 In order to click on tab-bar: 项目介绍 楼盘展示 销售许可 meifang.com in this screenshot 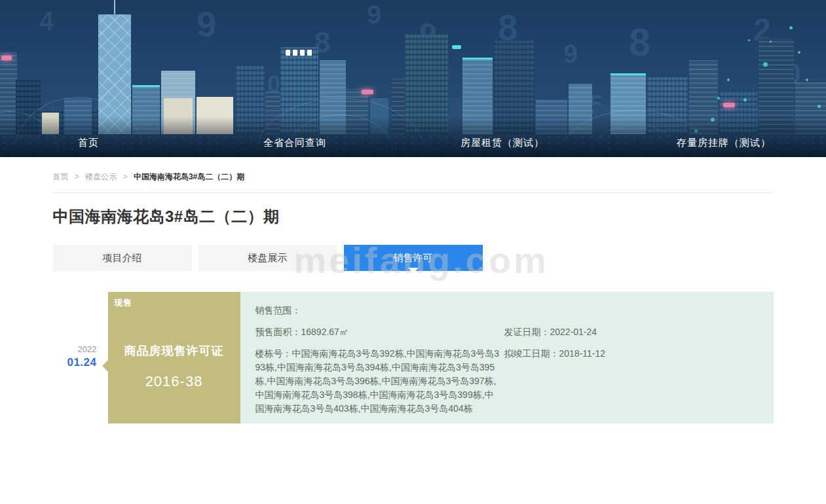, I will do `click(413, 258)`.